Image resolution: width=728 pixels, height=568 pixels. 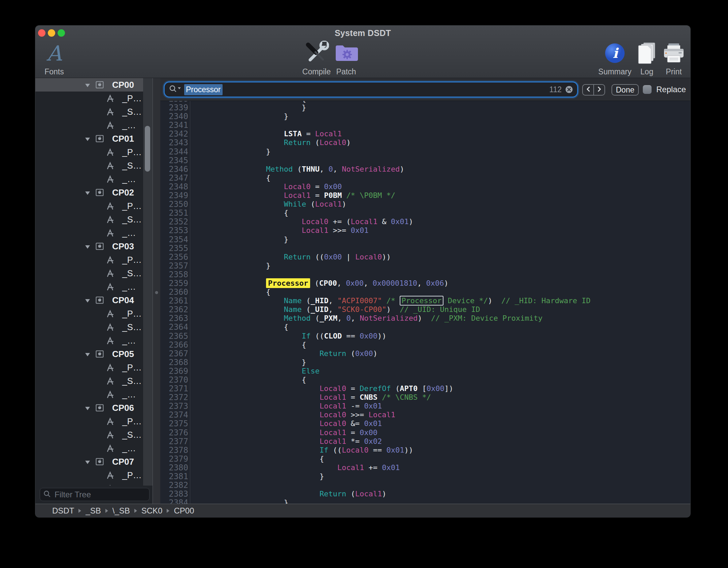 I want to click on tree-item-CP04: CP04, so click(x=94, y=300).